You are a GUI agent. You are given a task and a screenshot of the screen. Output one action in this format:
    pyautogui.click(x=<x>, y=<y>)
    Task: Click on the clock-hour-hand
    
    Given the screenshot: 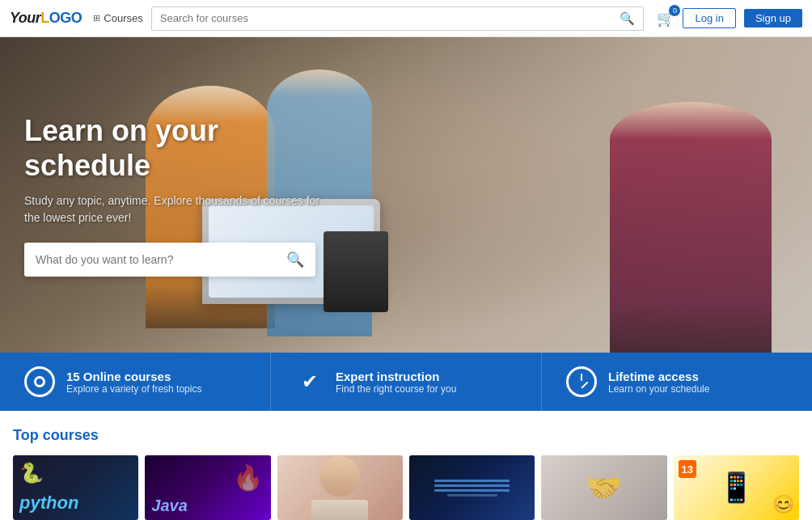 What is the action you would take?
    pyautogui.click(x=582, y=377)
    